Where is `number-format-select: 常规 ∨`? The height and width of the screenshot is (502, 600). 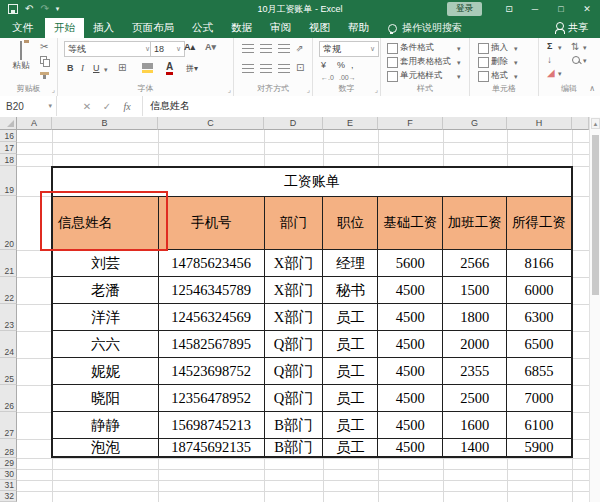
number-format-select: 常规 ∨ is located at coordinates (349, 49).